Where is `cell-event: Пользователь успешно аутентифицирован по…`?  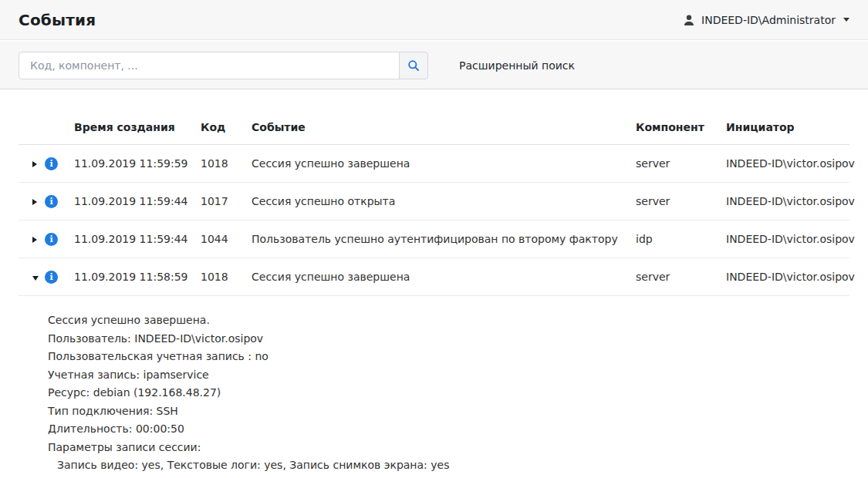
cell-event: Пользователь успешно аутентифицирован по… is located at coordinates (444, 239).